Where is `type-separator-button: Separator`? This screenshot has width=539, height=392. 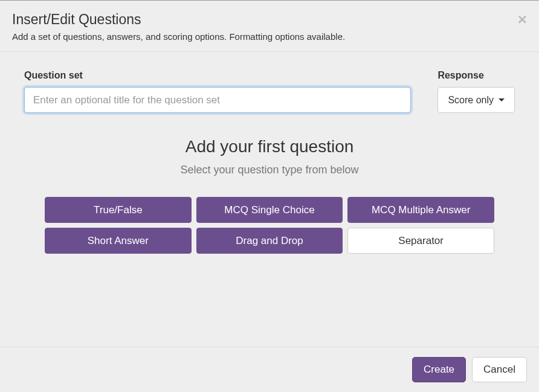 type-separator-button: Separator is located at coordinates (421, 240).